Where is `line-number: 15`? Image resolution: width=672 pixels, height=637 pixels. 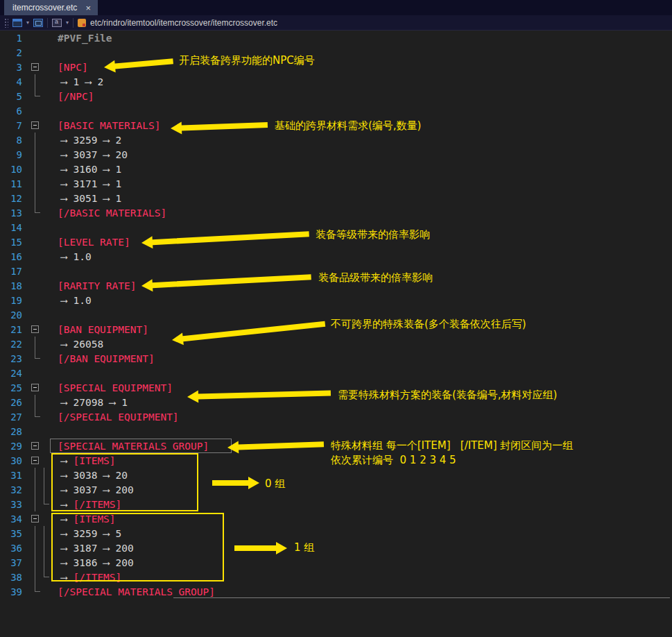
line-number: 15 is located at coordinates (15, 242).